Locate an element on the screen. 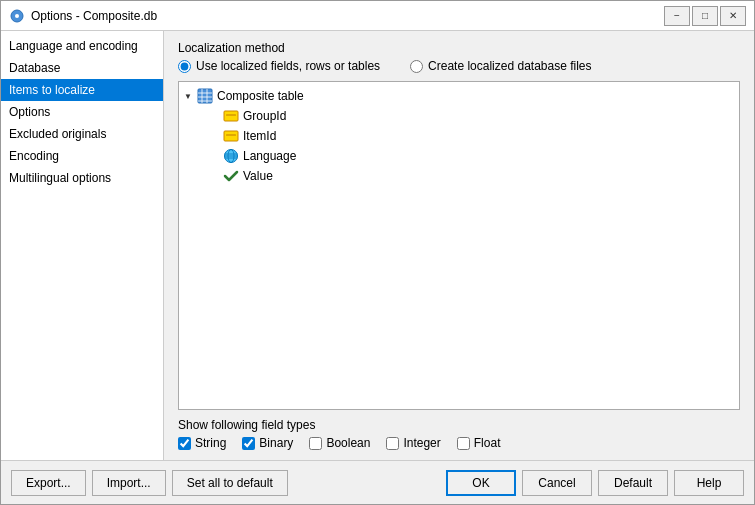 The height and width of the screenshot is (505, 755). localization-method-section: Localization method Use localized fields… is located at coordinates (459, 57).